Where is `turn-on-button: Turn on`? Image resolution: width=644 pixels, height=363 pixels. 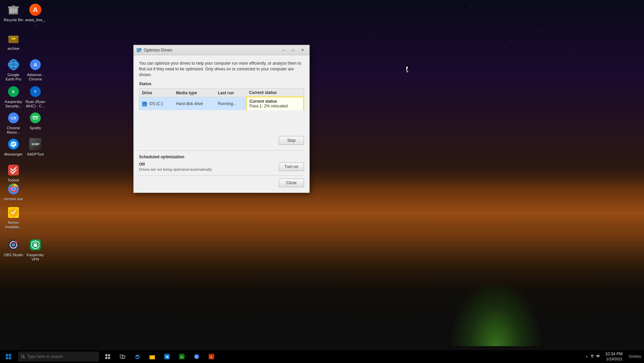 turn-on-button: Turn on is located at coordinates (292, 167).